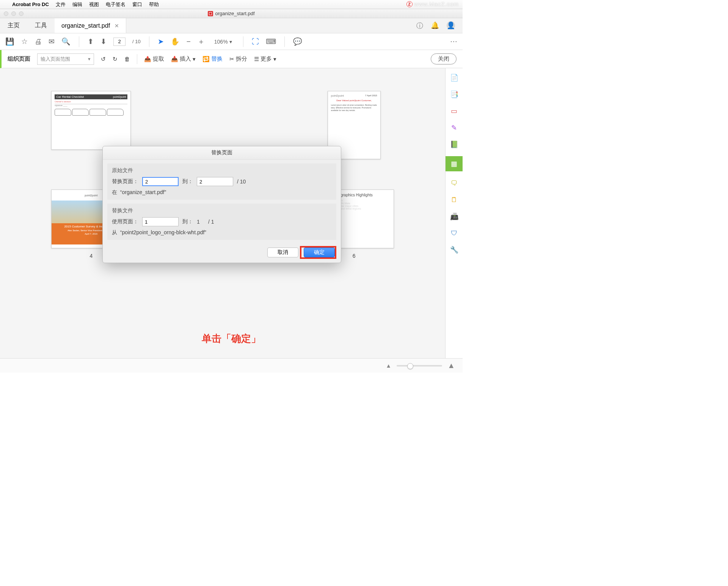 This screenshot has height=586, width=728. What do you see at coordinates (24, 42) in the screenshot?
I see `star-icon: ☆` at bounding box center [24, 42].